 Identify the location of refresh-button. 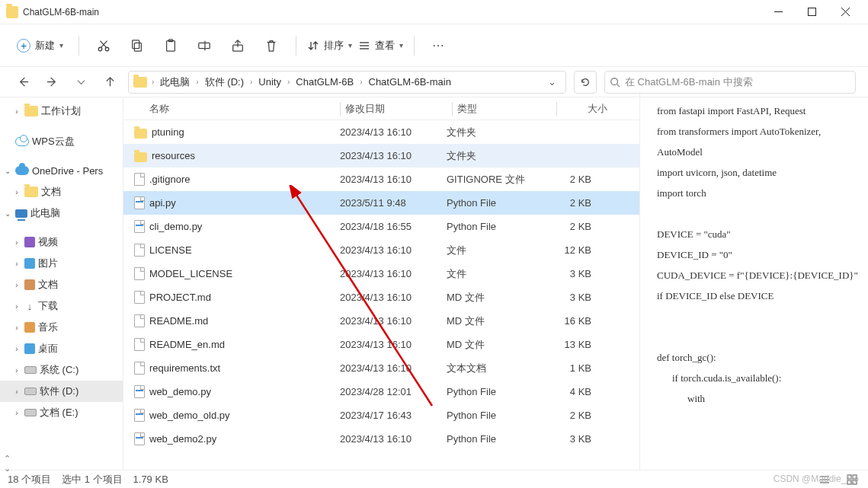
(585, 82).